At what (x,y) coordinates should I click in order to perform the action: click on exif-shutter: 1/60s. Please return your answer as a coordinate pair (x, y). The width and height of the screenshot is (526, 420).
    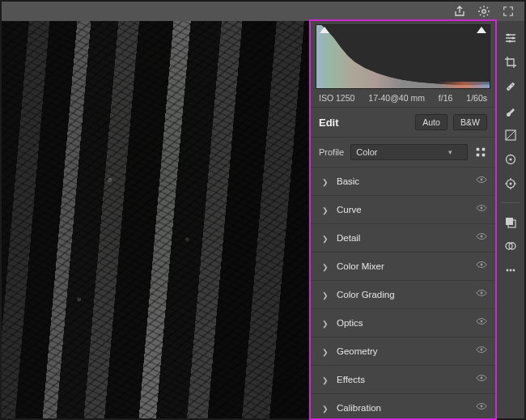
    Looking at the image, I should click on (477, 98).